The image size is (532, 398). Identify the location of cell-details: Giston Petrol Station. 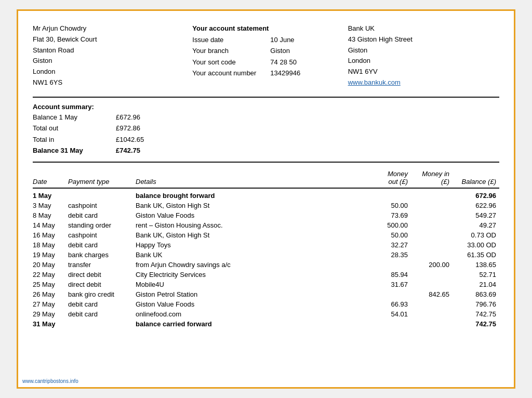
(252, 294).